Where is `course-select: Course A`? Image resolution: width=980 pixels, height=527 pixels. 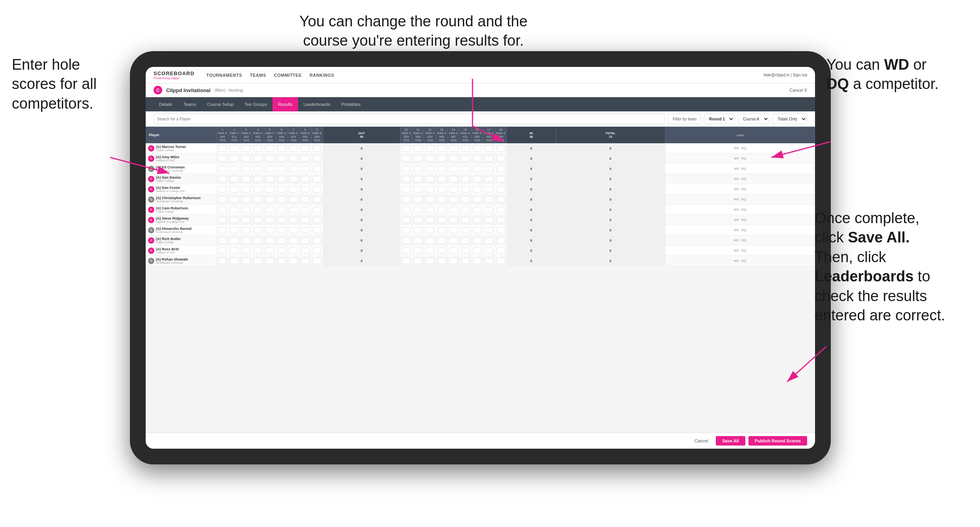 course-select: Course A is located at coordinates (754, 119).